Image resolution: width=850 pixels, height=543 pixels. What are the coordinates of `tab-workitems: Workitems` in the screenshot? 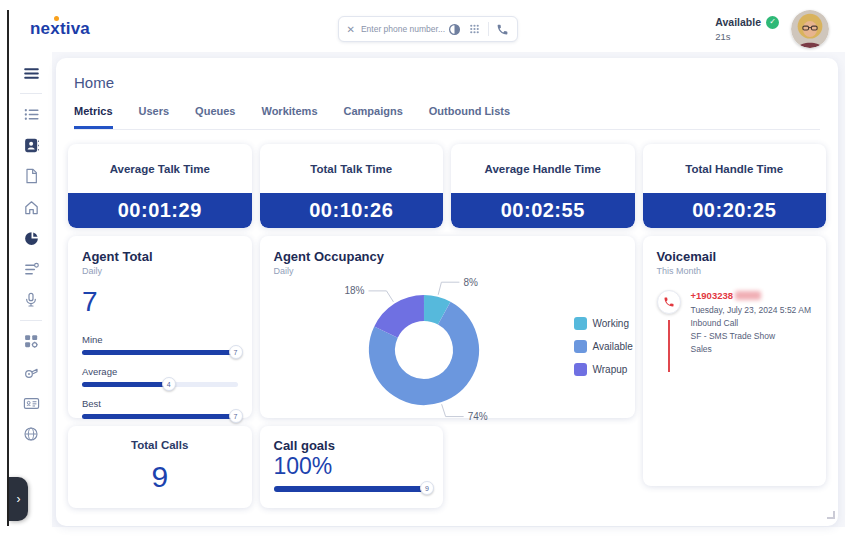 It's located at (289, 117).